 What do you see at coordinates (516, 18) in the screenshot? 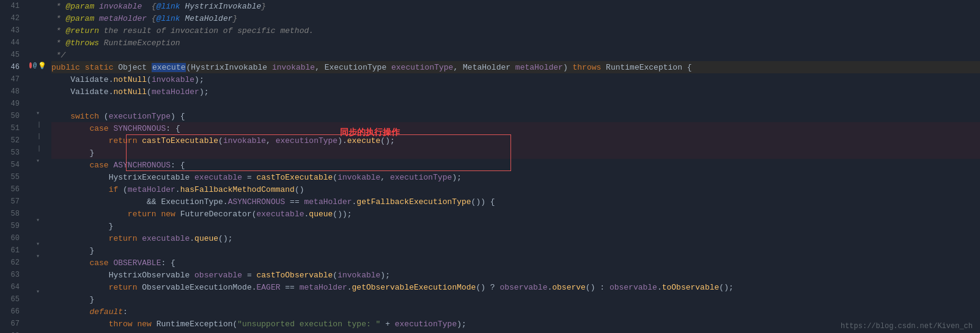
I see `code-line-42: * @param metaHolder {@link MetaHolder}` at bounding box center [516, 18].